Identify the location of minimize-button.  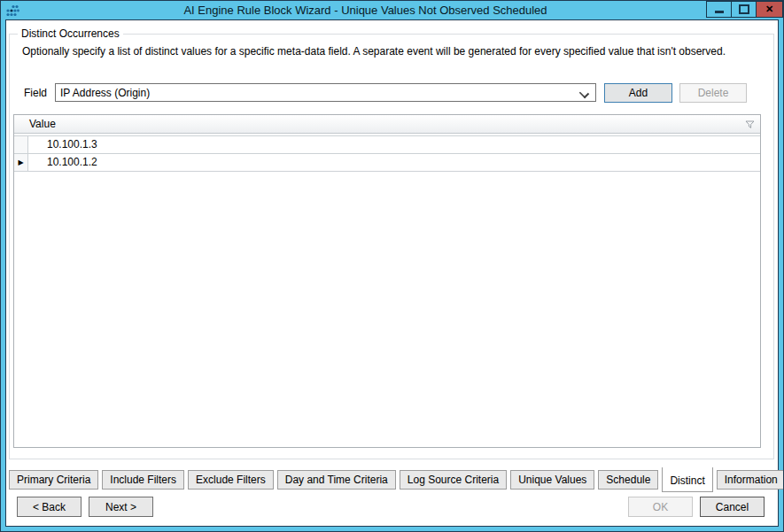
(719, 9).